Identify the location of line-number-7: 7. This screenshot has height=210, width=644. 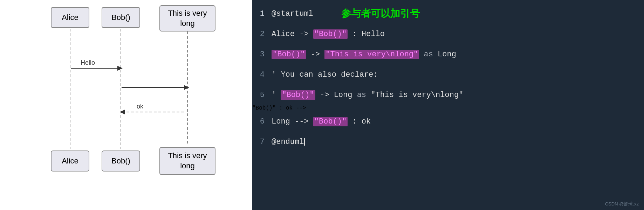
(263, 142).